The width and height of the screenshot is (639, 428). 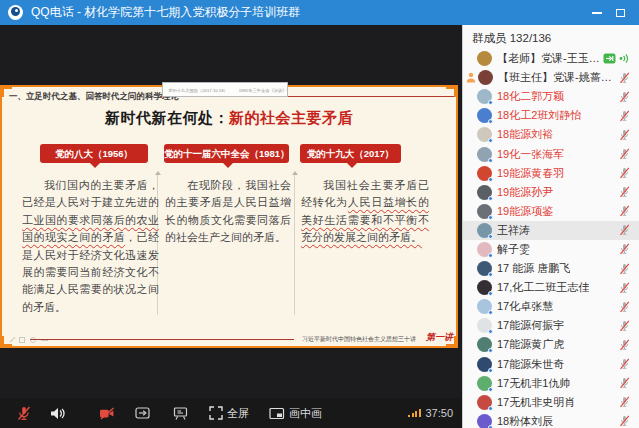 I want to click on member-name: 18化工2班刘静怡, so click(x=539, y=116).